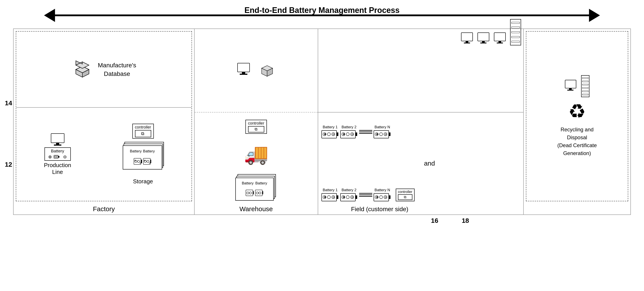  What do you see at coordinates (256, 209) in the screenshot?
I see `warehouse-label: Warehouse` at bounding box center [256, 209].